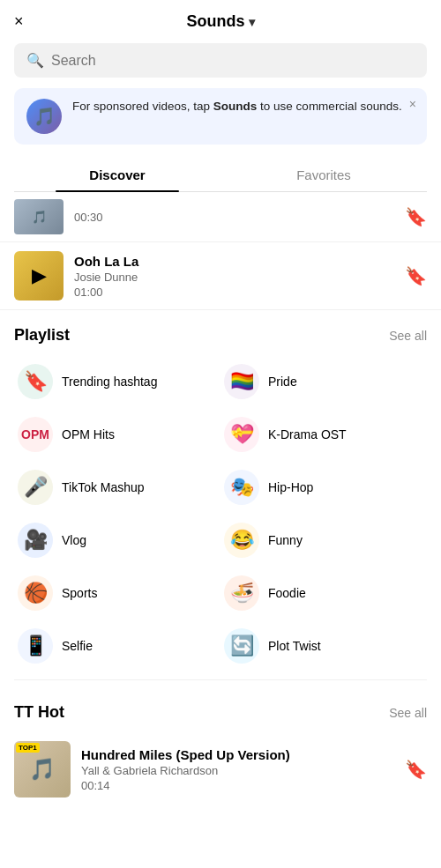 The width and height of the screenshot is (441, 868). I want to click on search-icon: 🔍, so click(35, 60).